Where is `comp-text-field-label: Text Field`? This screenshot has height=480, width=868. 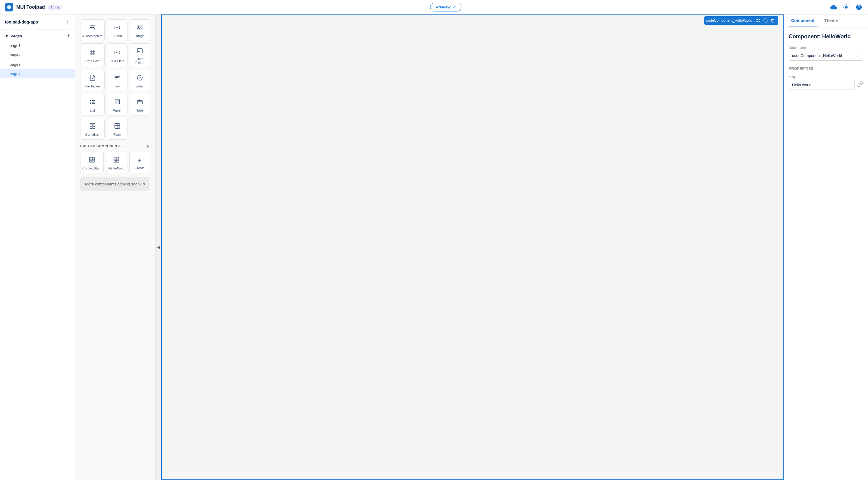 comp-text-field-label: Text Field is located at coordinates (117, 61).